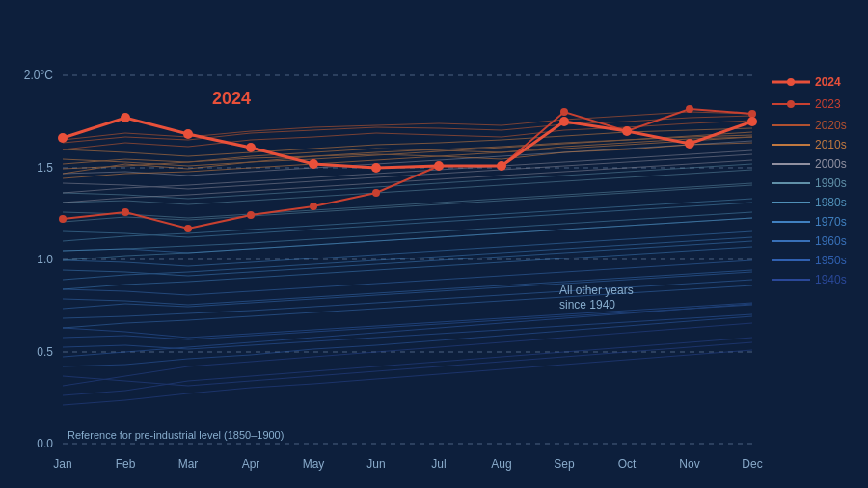 The width and height of the screenshot is (868, 488). Describe the element at coordinates (44, 168) in the screenshot. I see `y-label-1-5: 1.5` at that location.